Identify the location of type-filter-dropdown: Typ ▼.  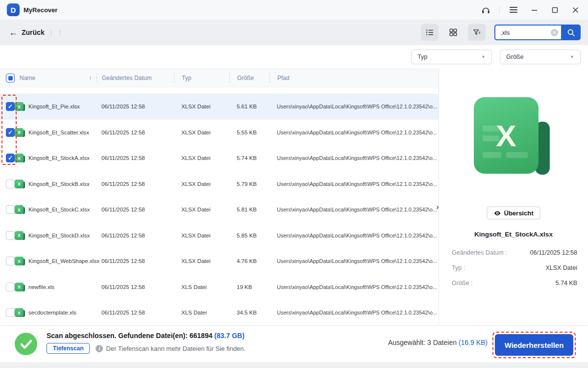
(452, 57).